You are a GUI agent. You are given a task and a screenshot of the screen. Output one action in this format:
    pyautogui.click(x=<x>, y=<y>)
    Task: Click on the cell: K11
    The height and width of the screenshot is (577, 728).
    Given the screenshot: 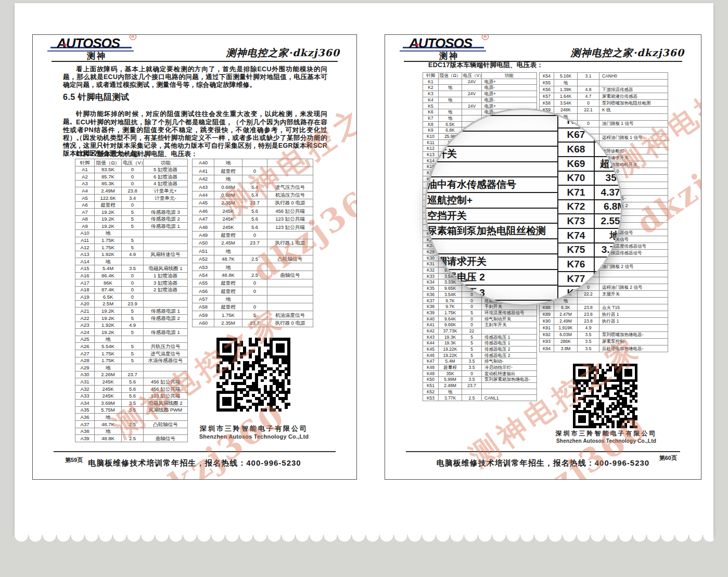 What is the action you would take?
    pyautogui.click(x=431, y=143)
    